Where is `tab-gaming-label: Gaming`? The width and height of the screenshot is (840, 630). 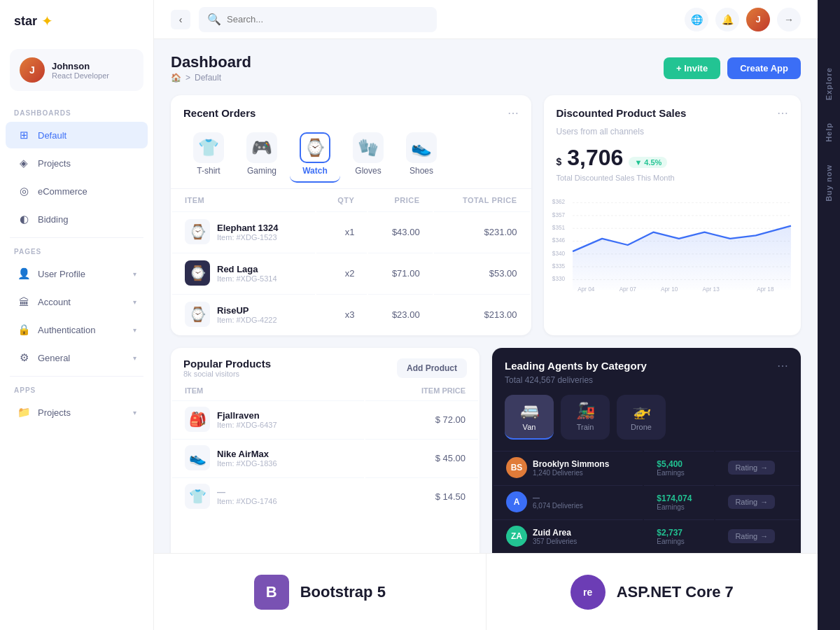
tab-gaming-label: Gaming is located at coordinates (262, 171).